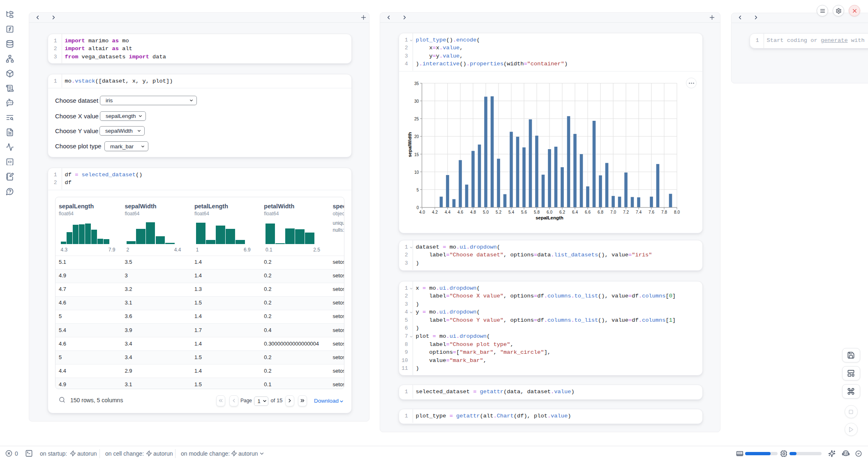  I want to click on svg-text: 7.0, so click(613, 212).